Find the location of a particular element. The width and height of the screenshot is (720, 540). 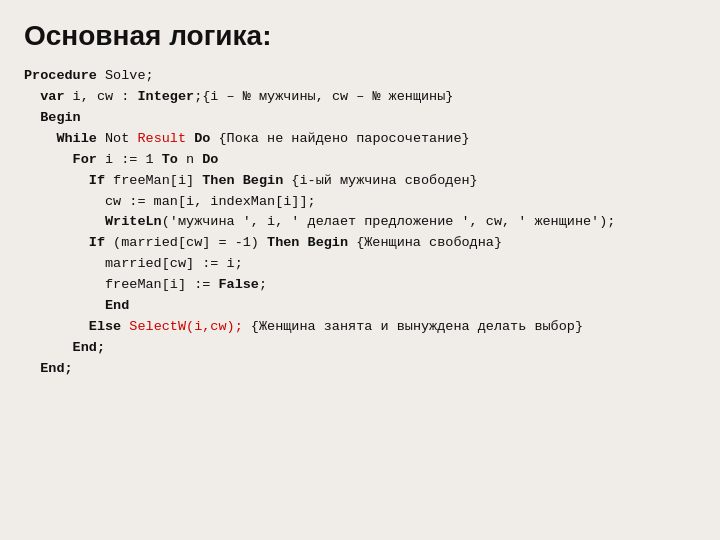

code-line: For i := 1 To n Do is located at coordinates (360, 160).